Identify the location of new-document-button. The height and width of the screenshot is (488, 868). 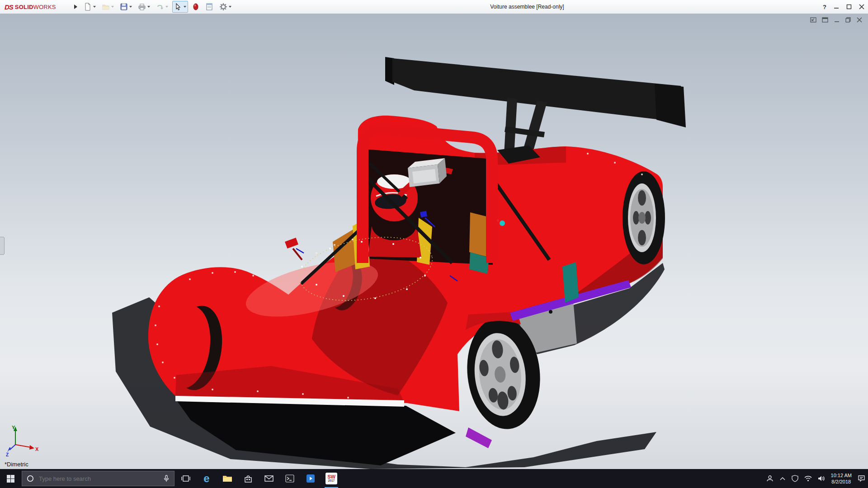
(90, 7).